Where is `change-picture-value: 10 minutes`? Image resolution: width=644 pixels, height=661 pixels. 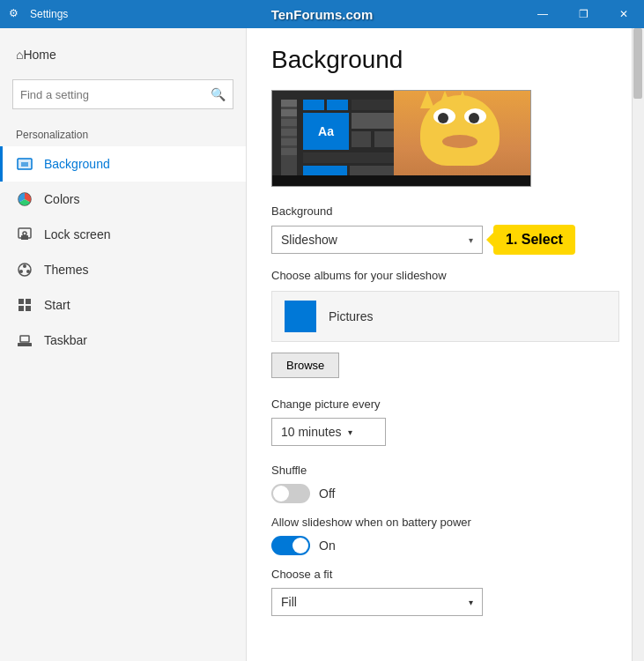
change-picture-value: 10 minutes is located at coordinates (311, 432).